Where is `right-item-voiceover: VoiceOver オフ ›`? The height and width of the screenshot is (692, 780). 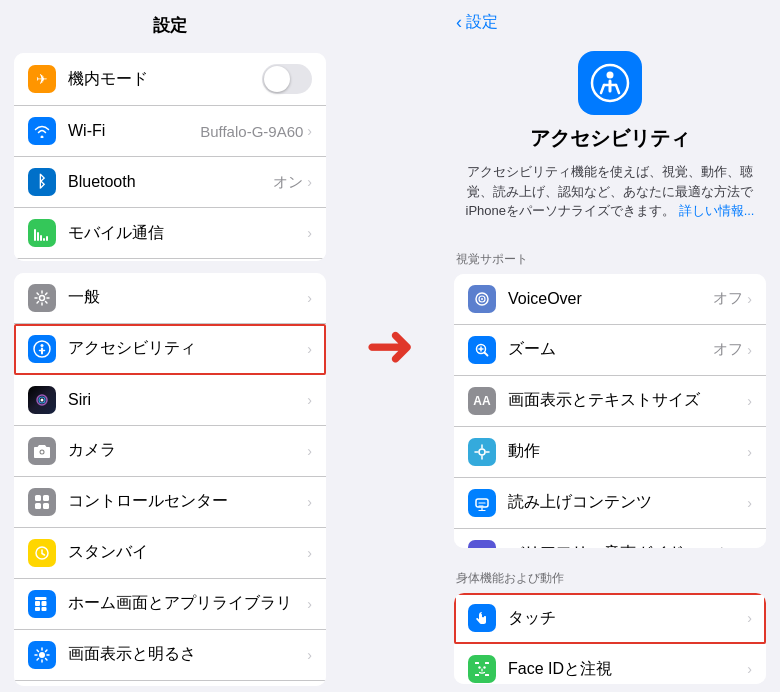
right-item-voiceover: VoiceOver オフ › is located at coordinates (610, 300).